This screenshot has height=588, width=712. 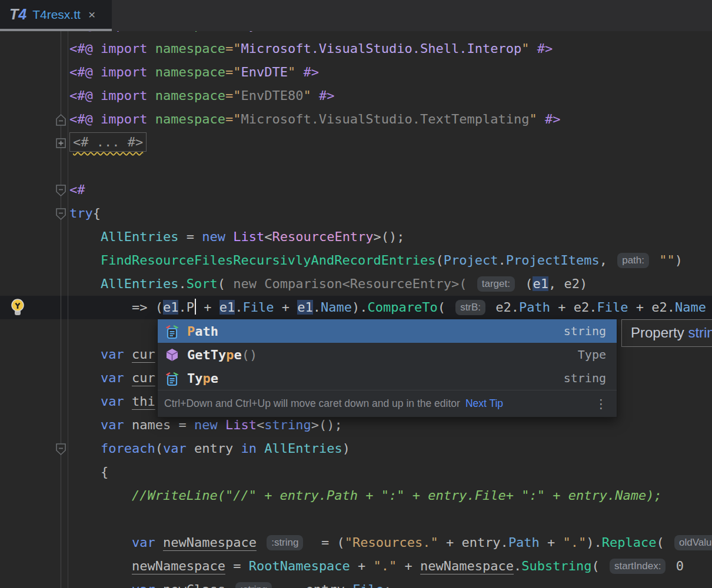 I want to click on more-dots-icon: ⋮, so click(x=601, y=404).